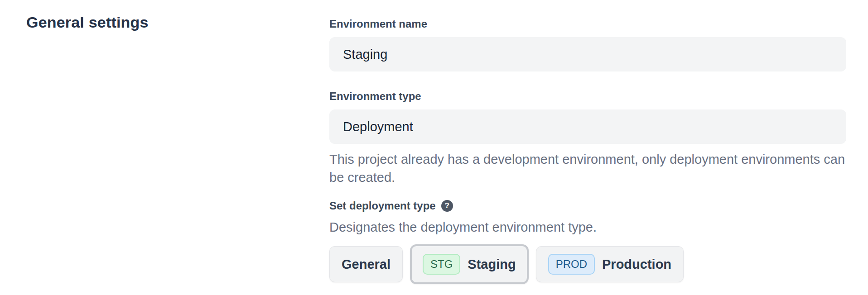 The height and width of the screenshot is (295, 868). Describe the element at coordinates (87, 23) in the screenshot. I see `page-title: General settings` at that location.